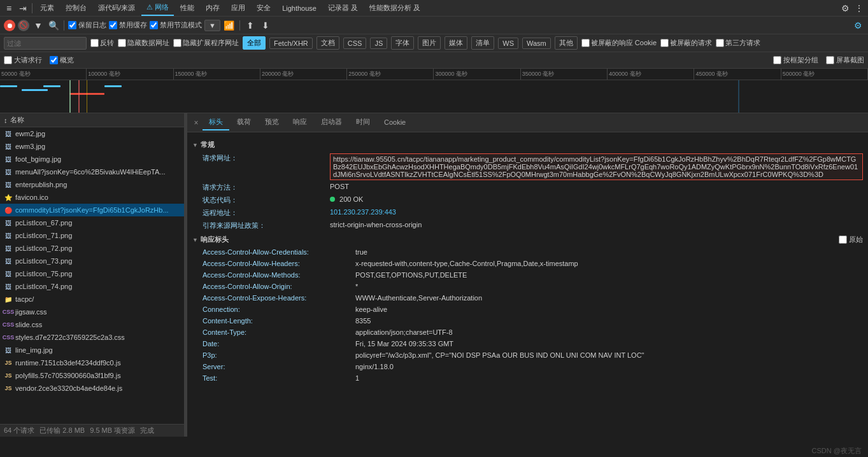  Describe the element at coordinates (777, 60) in the screenshot. I see `group-by-frame-input` at that location.